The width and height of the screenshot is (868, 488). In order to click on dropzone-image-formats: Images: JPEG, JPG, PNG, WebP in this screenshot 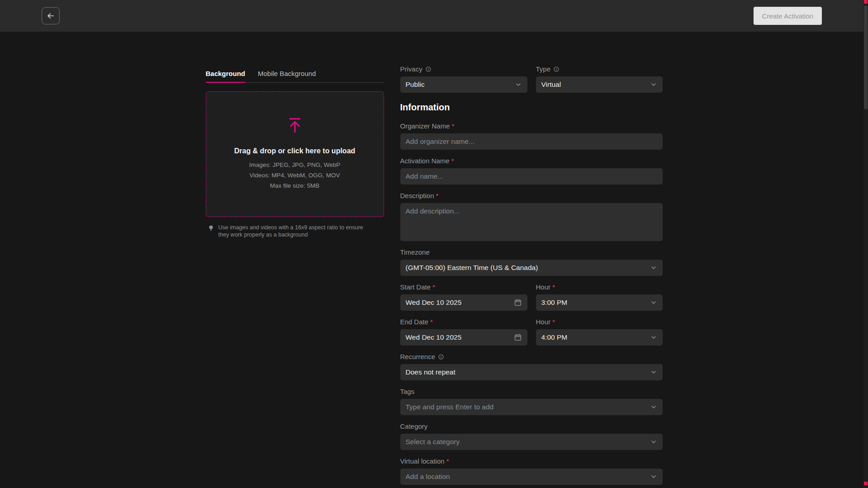, I will do `click(295, 165)`.